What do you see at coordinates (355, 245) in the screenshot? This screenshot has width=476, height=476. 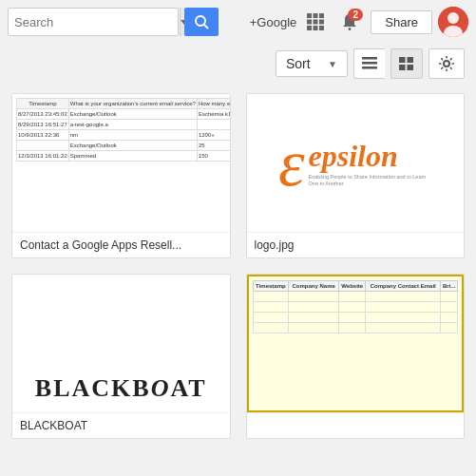 I see `file-label-logo: logo.jpg` at bounding box center [355, 245].